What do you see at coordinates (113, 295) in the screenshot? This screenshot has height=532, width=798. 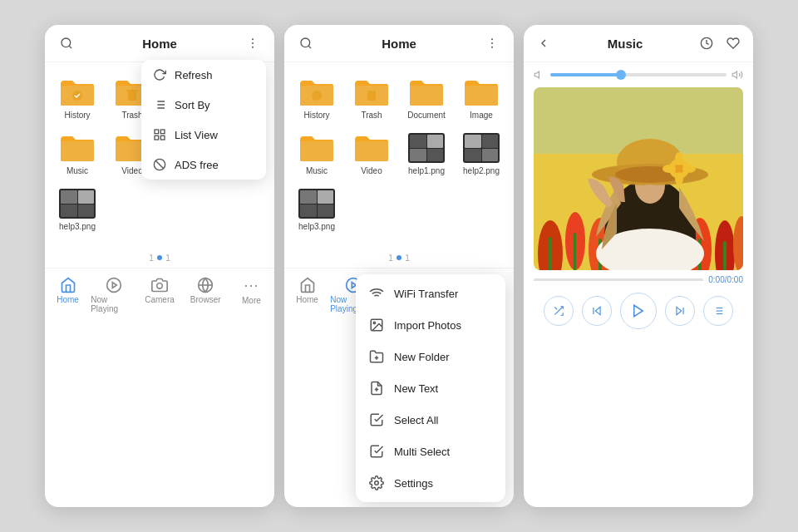 I see `left-nav-nowplaying: Now Playing` at bounding box center [113, 295].